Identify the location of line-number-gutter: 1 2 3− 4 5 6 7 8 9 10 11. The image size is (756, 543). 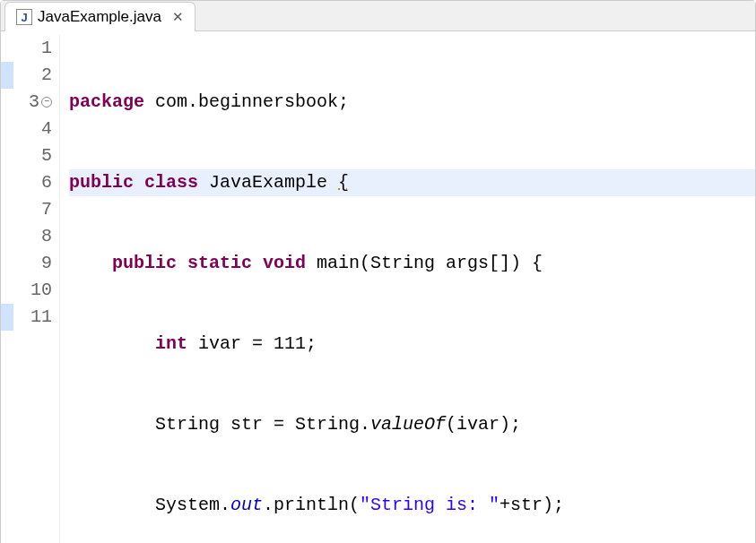
(37, 289).